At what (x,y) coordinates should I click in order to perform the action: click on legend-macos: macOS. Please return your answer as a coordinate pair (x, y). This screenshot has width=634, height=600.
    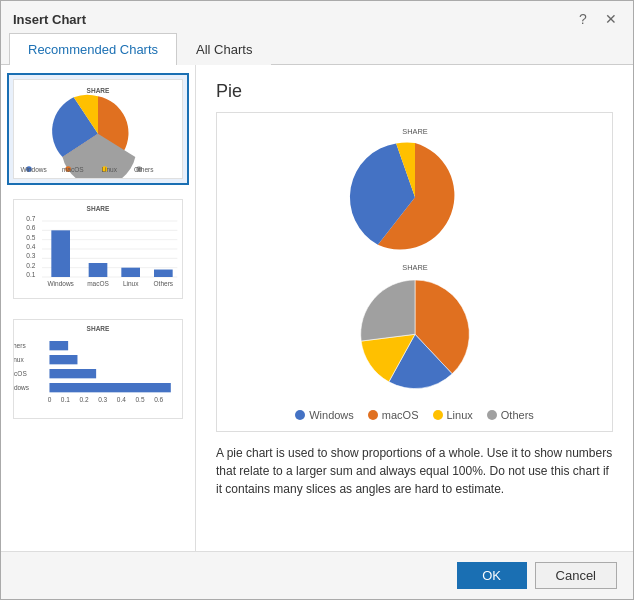
    Looking at the image, I should click on (394, 415).